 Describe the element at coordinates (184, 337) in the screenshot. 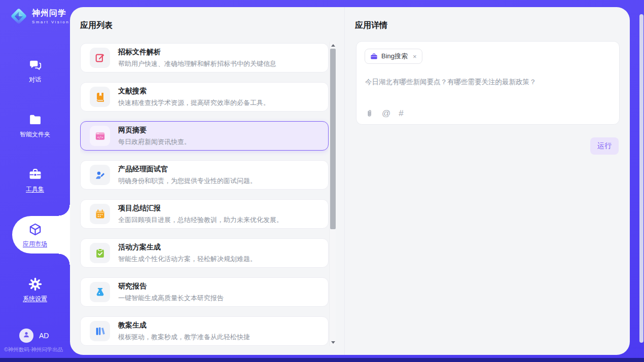

I see `app-card-description: 模板驱动，教案秒成，教学准备从此轻松快捷` at that location.